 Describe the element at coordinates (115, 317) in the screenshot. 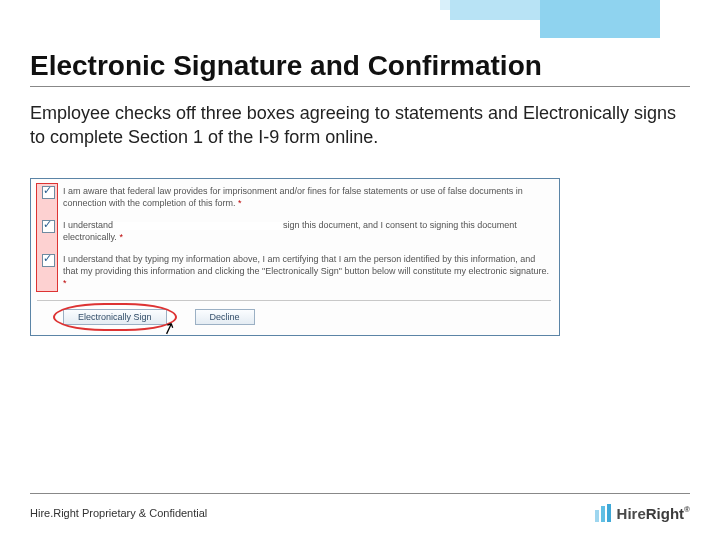

I see `electronically-sign-button: Electronically Sign` at that location.